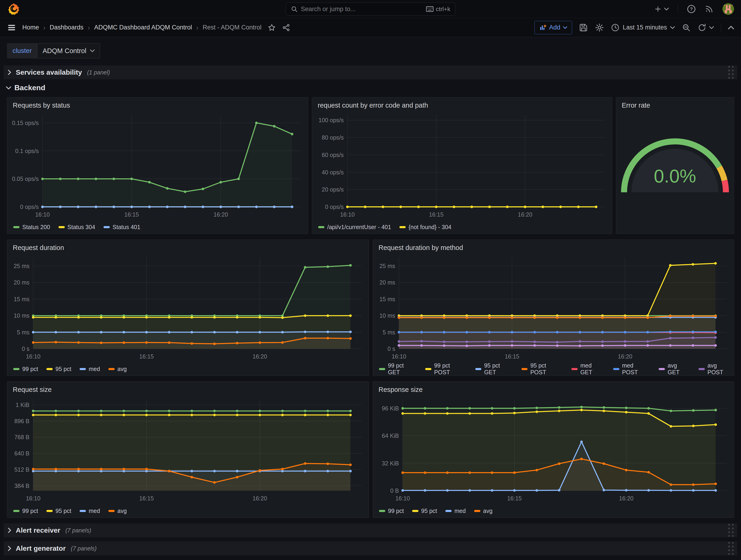 The image size is (741, 560). What do you see at coordinates (188, 450) in the screenshot?
I see `request-size-chart: 384 B512 B640 B768 B896 B1 KiB16:1016:15…` at bounding box center [188, 450].